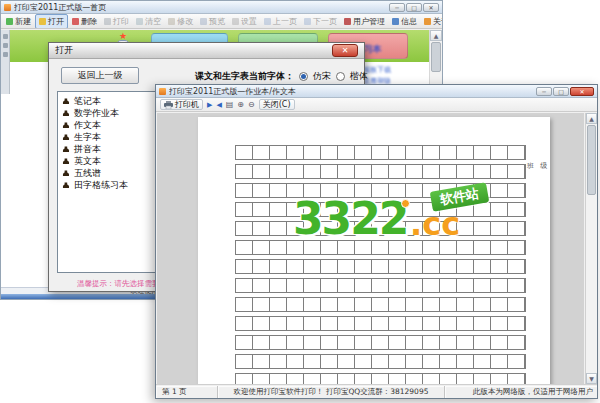 This screenshot has width=600, height=403. I want to click on toolbar-button-preview: 预览, so click(212, 22).